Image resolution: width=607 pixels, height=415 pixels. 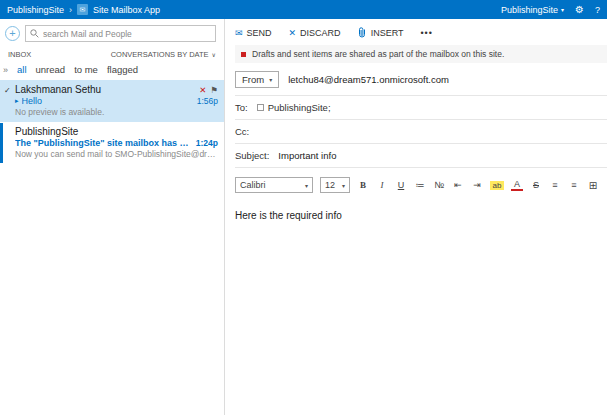 What do you see at coordinates (112, 54) in the screenshot?
I see `inbox-header-row: INBOX CONVERSATIONS BY DATE ∨` at bounding box center [112, 54].